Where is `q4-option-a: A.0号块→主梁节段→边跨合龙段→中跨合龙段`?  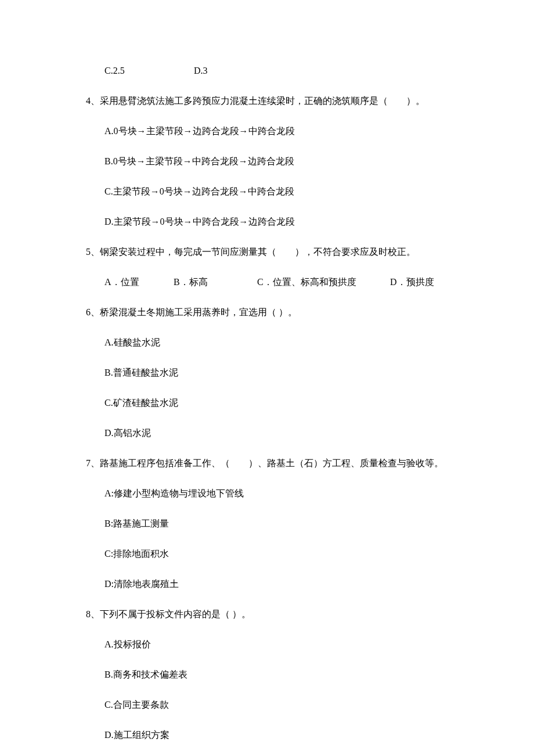
q4-option-a: A.0号块→主梁节段→边跨合龙段→中跨合龙段 is located at coordinates (273, 131).